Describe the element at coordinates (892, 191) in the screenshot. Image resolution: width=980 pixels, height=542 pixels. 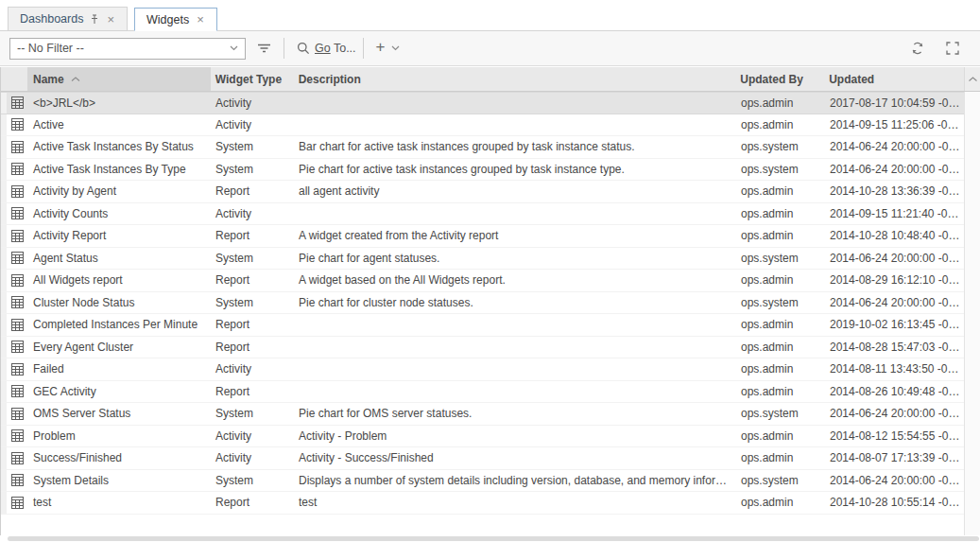
I see `cell-updated: 2014-10-28 13:36:39 -0400` at that location.